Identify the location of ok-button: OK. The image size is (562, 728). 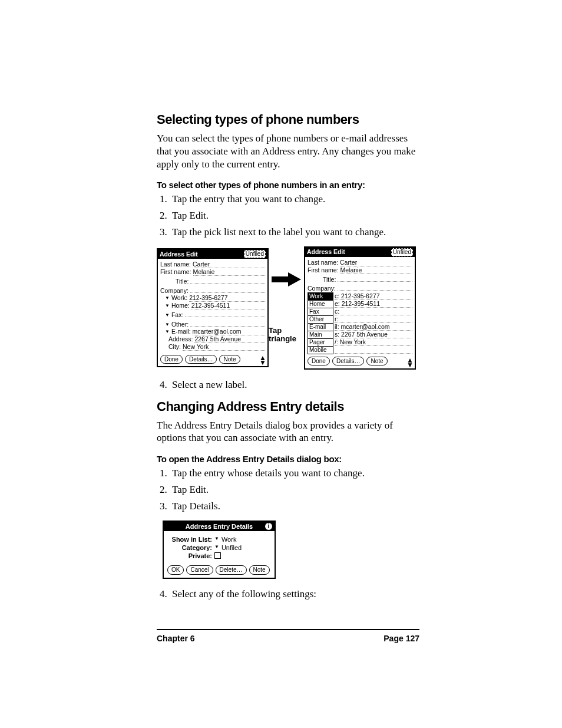
(176, 570).